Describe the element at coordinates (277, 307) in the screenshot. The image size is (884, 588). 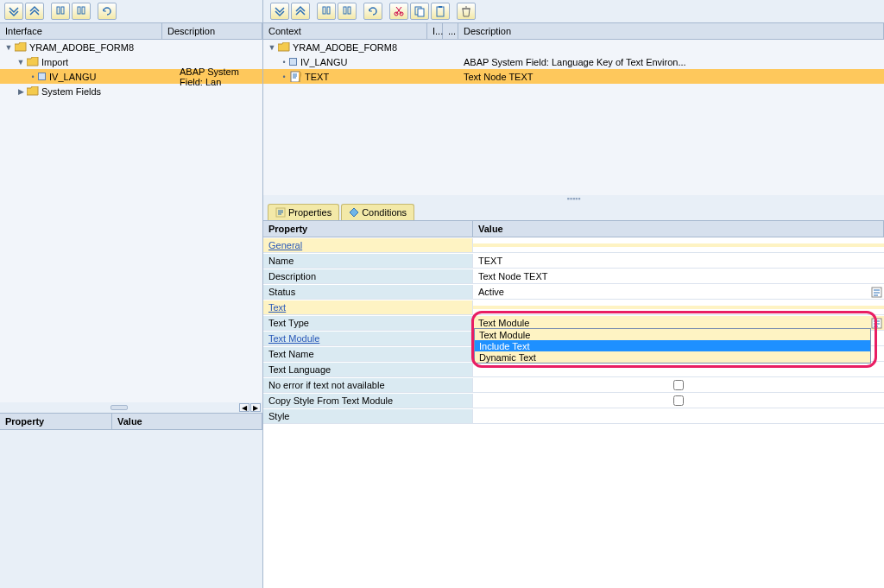
I see `section-link: Text` at that location.